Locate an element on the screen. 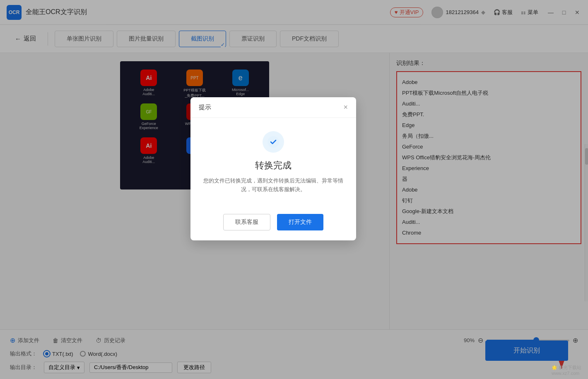  success-icon is located at coordinates (273, 142).